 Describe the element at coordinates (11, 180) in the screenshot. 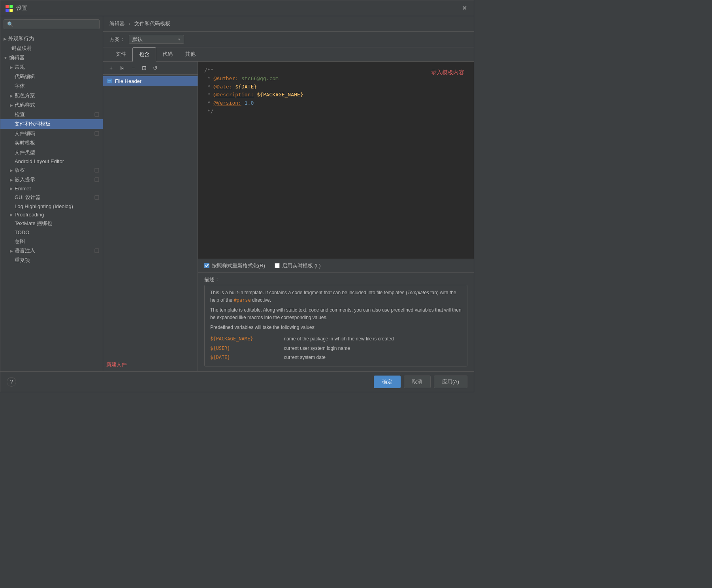

I see `chevron-right-icon-inlay: ▶` at that location.